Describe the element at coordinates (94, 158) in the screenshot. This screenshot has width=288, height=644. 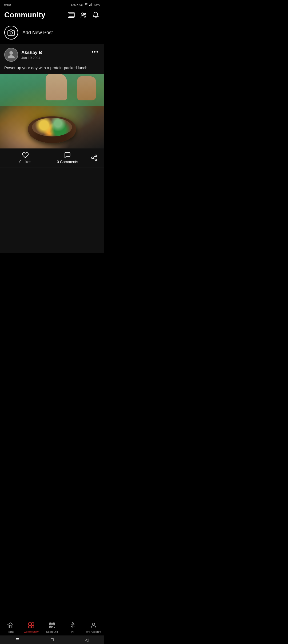
I see `share-button` at that location.